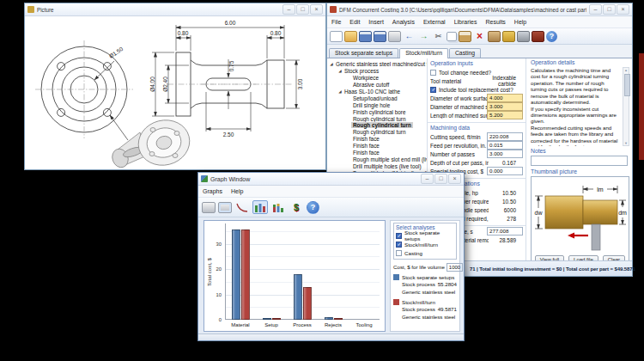  Describe the element at coordinates (524, 36) in the screenshot. I see `machines-icon` at that location.